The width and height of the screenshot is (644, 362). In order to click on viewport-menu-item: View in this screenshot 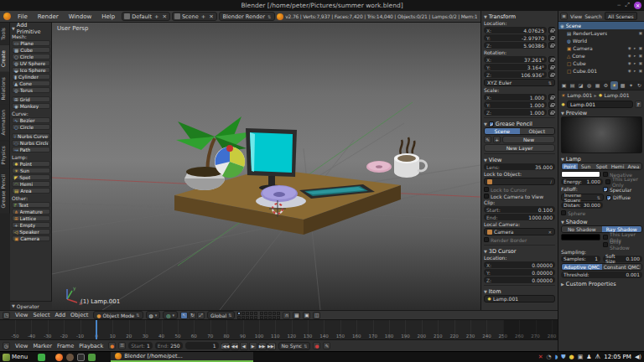, I will do `click(22, 315)`.